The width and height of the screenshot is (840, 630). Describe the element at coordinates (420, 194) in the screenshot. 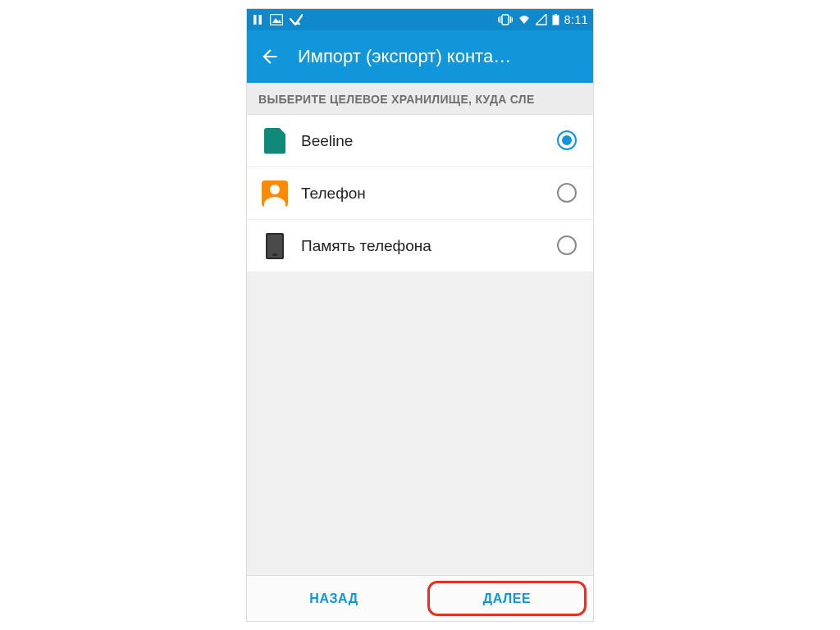

I see `storage-option-phone: Телефон` at that location.